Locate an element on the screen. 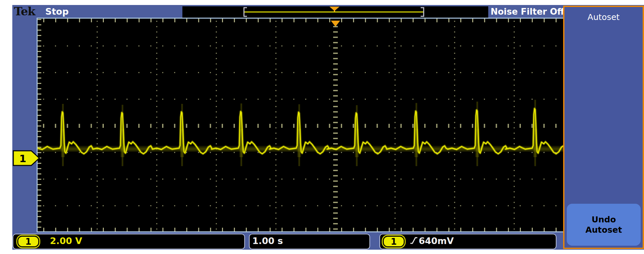 The width and height of the screenshot is (644, 254). trigger-position-bar is located at coordinates (335, 12).